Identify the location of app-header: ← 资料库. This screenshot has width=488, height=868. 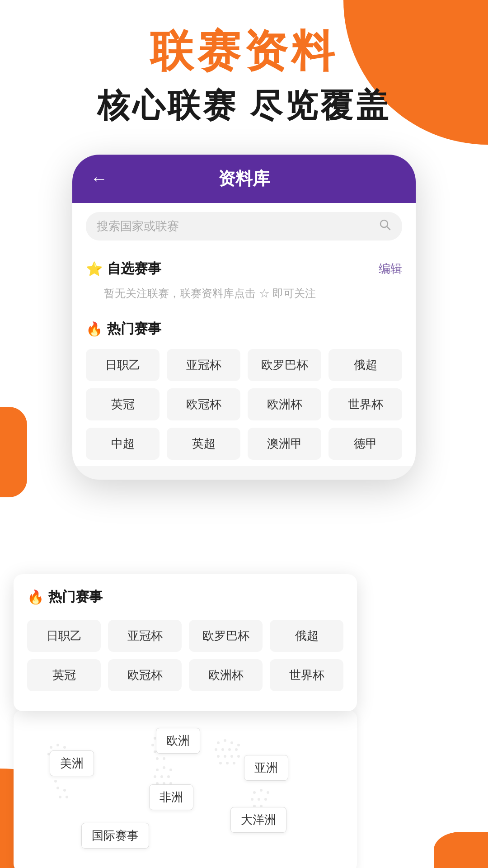
(244, 179).